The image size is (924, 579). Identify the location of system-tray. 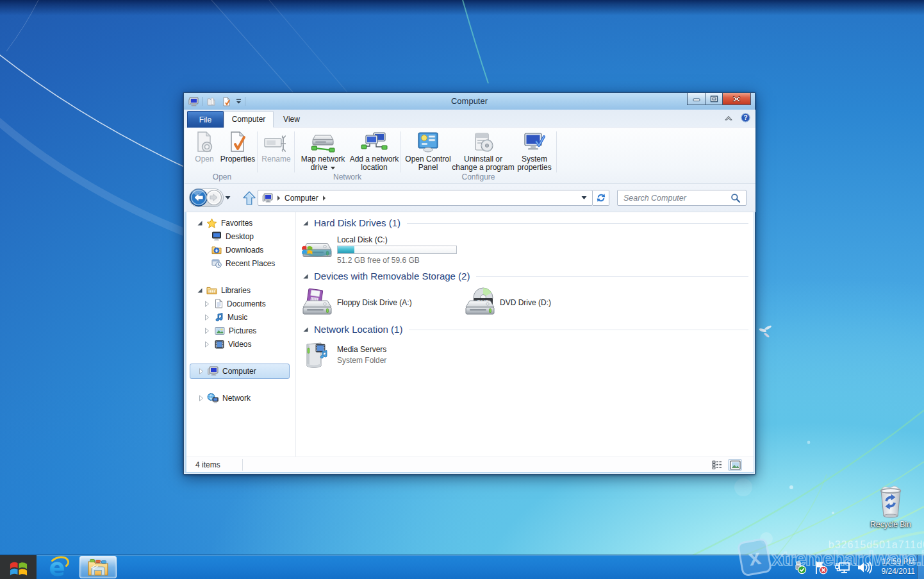
(832, 567).